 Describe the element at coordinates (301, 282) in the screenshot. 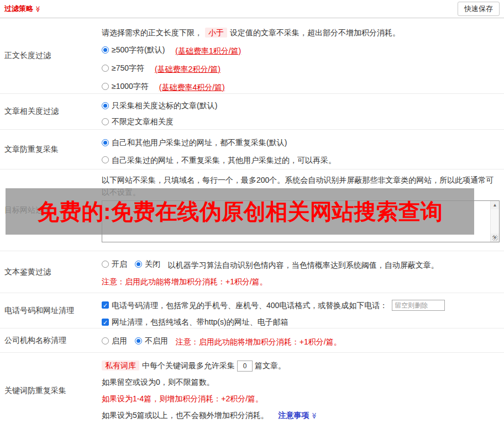

I see `porn-filter-note: 注意：启用此功能将增加积分消耗：+1积分/篇。` at that location.